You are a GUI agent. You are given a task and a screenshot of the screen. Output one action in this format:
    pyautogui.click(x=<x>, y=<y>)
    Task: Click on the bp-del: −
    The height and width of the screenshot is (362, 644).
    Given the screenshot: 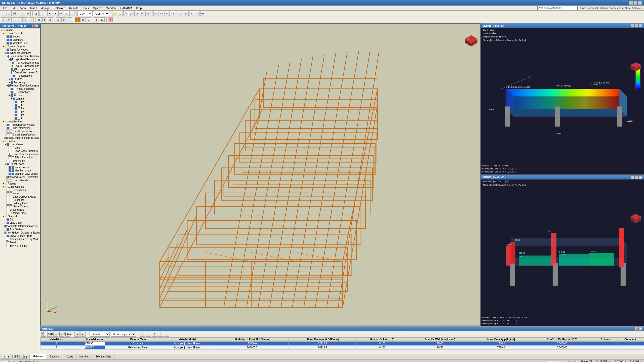 What is the action you would take?
    pyautogui.click(x=148, y=334)
    